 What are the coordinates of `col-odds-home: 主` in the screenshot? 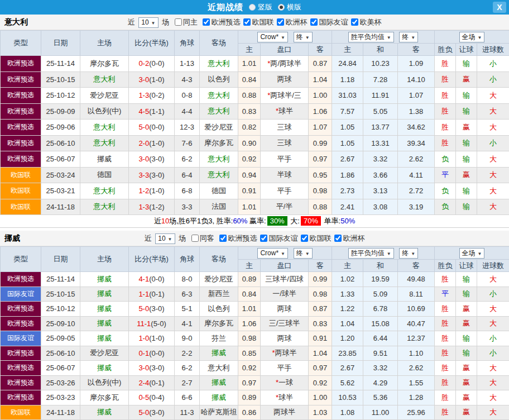 It's located at (249, 50).